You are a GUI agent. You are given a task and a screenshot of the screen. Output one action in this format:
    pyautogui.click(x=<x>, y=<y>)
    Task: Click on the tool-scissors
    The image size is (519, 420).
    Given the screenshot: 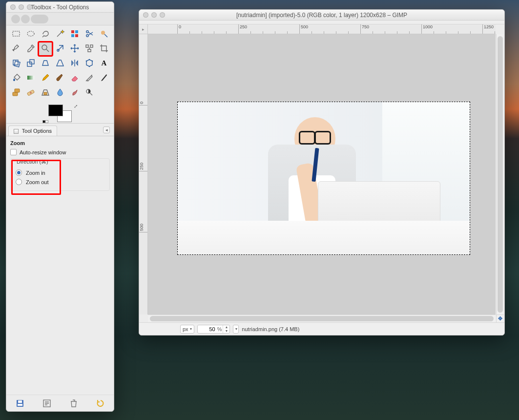 What is the action you would take?
    pyautogui.click(x=89, y=34)
    